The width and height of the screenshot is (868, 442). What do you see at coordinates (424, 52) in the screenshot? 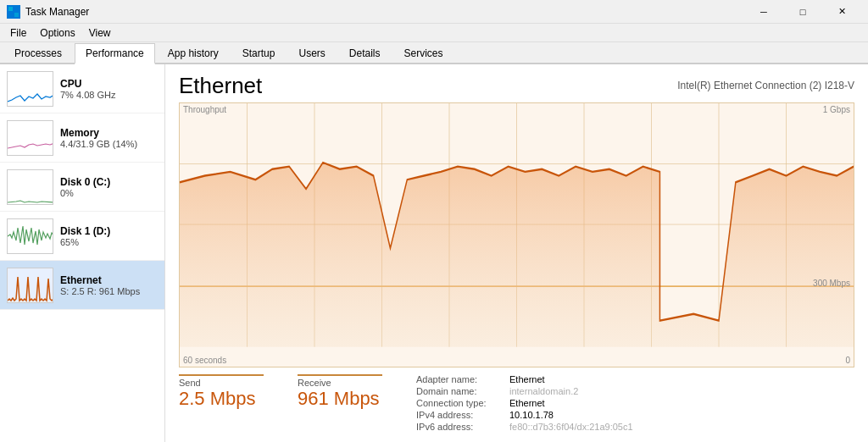
I see `tab-services: Services` at bounding box center [424, 52].